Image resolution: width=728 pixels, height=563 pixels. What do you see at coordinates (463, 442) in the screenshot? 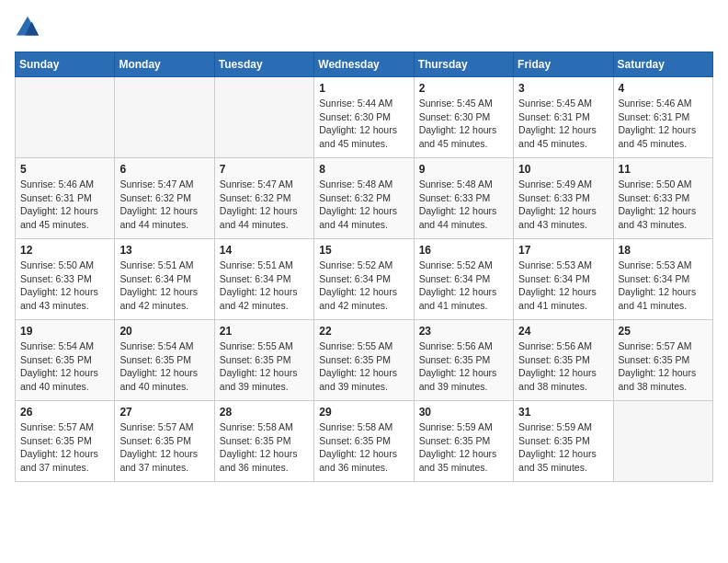
I see `calendar-cell: 30Sunrise: 5:59 AM Sunset: 6:35 PM Dayli…` at bounding box center [463, 442].